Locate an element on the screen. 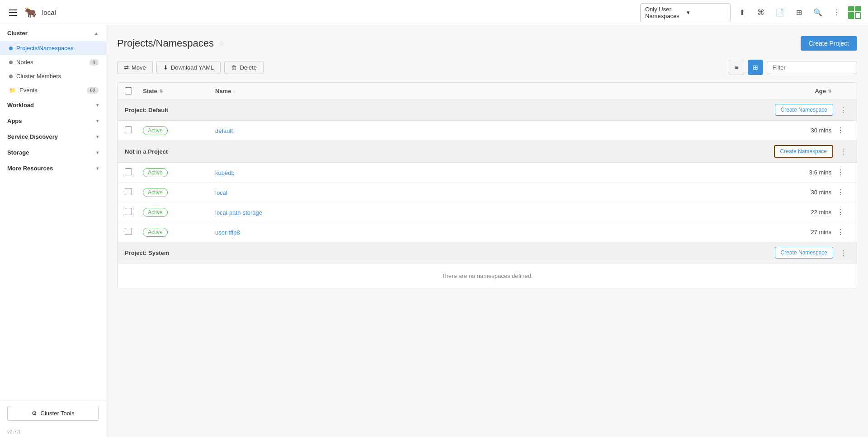 The height and width of the screenshot is (437, 868). favorite-star-icon: ☆ is located at coordinates (222, 43).